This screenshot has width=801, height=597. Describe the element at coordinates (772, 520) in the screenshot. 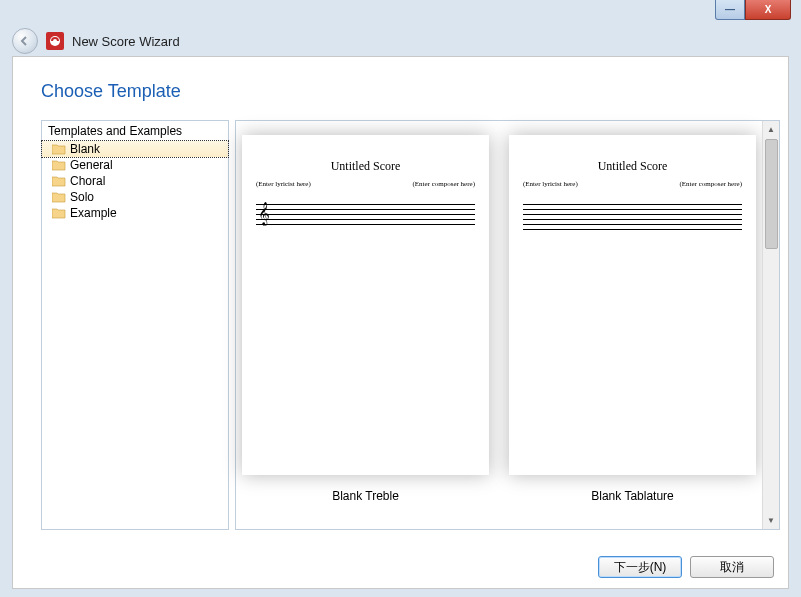

I see `scroll-down-button: ▼` at that location.